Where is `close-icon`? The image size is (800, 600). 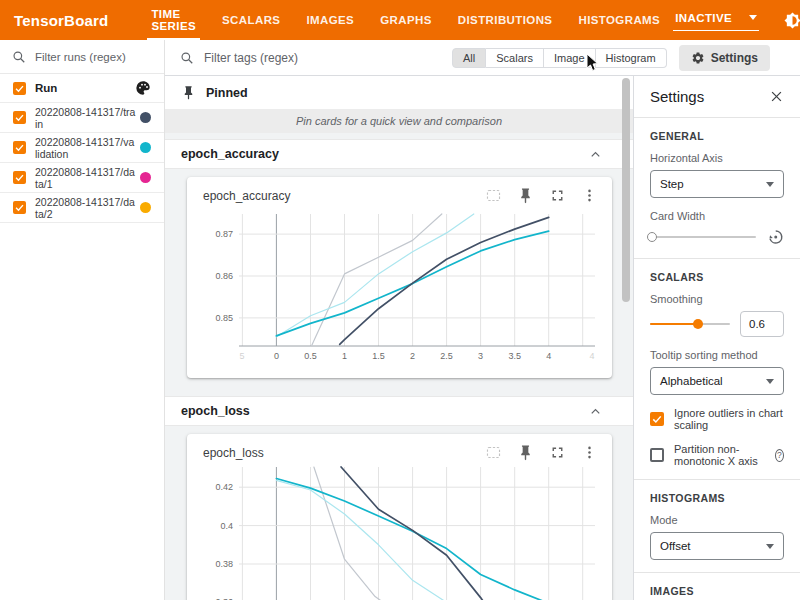
close-icon is located at coordinates (776, 96).